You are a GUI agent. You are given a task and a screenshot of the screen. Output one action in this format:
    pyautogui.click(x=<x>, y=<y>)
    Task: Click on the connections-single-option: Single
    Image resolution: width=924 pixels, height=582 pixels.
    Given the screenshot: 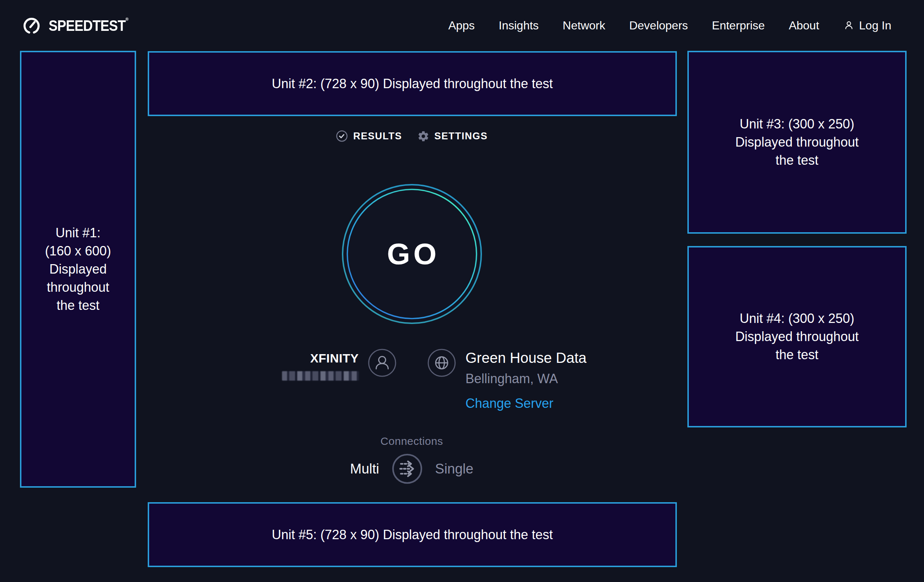 What is the action you would take?
    pyautogui.click(x=454, y=469)
    